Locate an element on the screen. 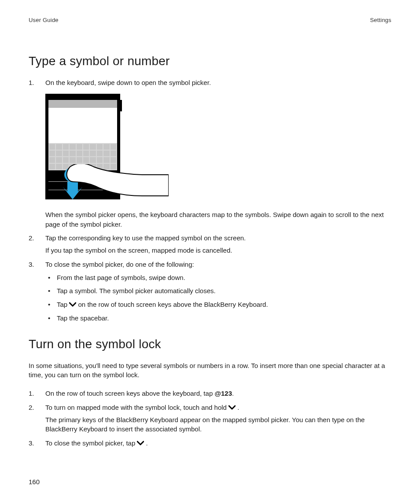 This screenshot has width=420, height=504. s2-step1-post: . is located at coordinates (233, 394).